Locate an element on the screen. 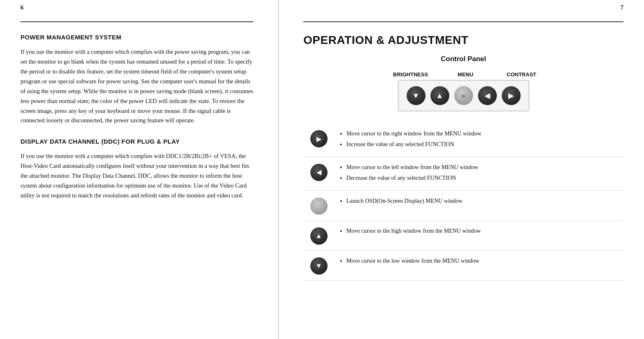  desc-bullets-1: Move cursor to the left window from the … is located at coordinates (479, 174).